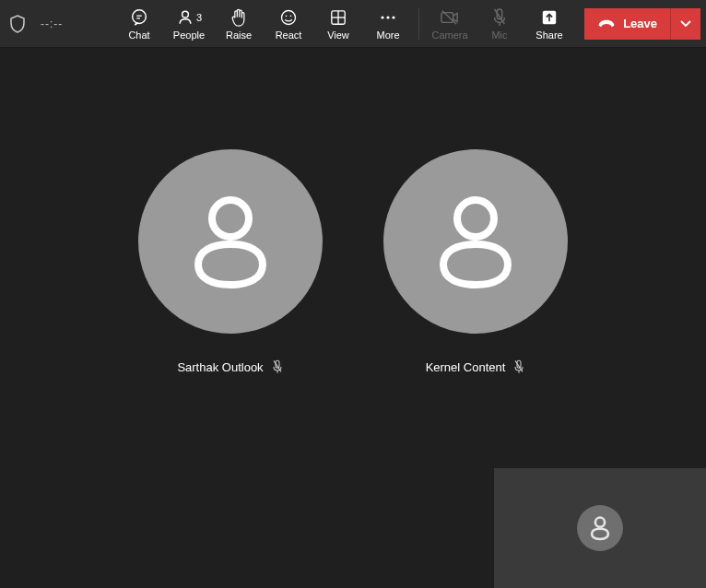 Image resolution: width=706 pixels, height=588 pixels. What do you see at coordinates (476, 262) in the screenshot?
I see `participant-tile: Kernel Content` at bounding box center [476, 262].